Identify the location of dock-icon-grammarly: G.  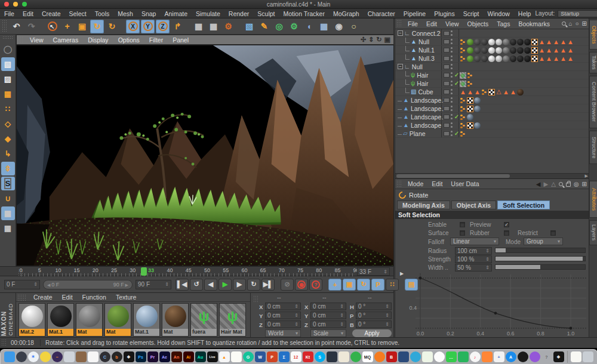
(248, 357).